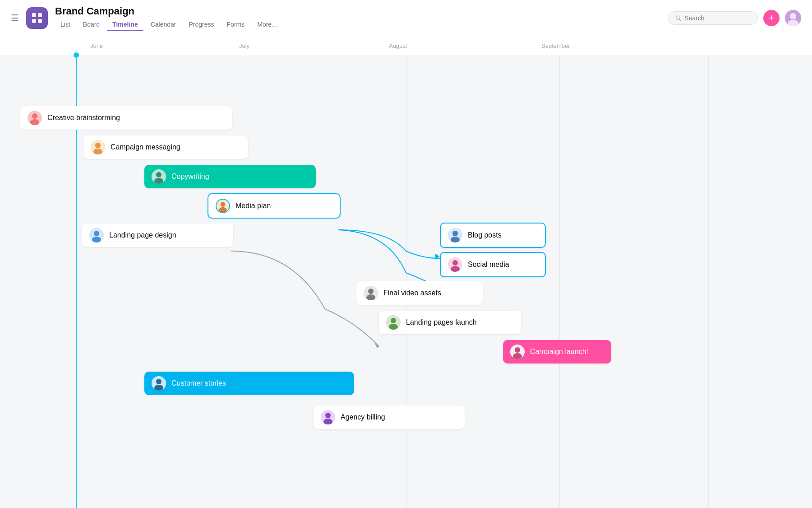 The height and width of the screenshot is (508, 812). What do you see at coordinates (406, 46) in the screenshot?
I see `month-header: June July August September` at bounding box center [406, 46].